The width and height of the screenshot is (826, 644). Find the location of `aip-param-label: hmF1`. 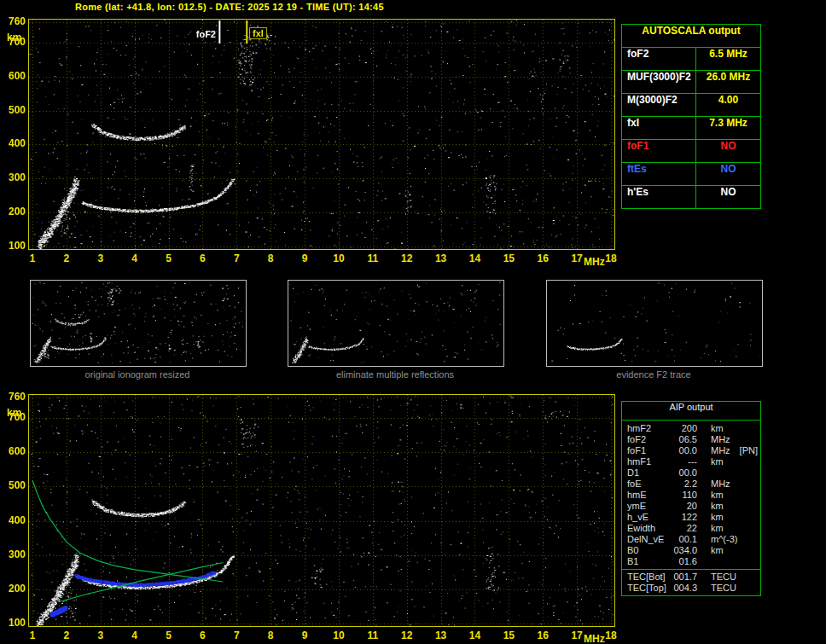

aip-param-label: hmF1 is located at coordinates (639, 461).